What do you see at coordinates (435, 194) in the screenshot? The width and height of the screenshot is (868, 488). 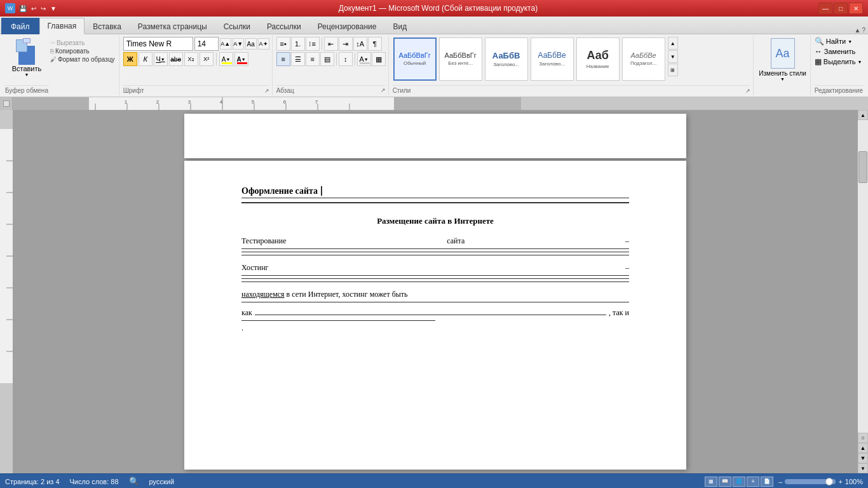 I see `doc-title: Оформление сайта` at bounding box center [435, 194].